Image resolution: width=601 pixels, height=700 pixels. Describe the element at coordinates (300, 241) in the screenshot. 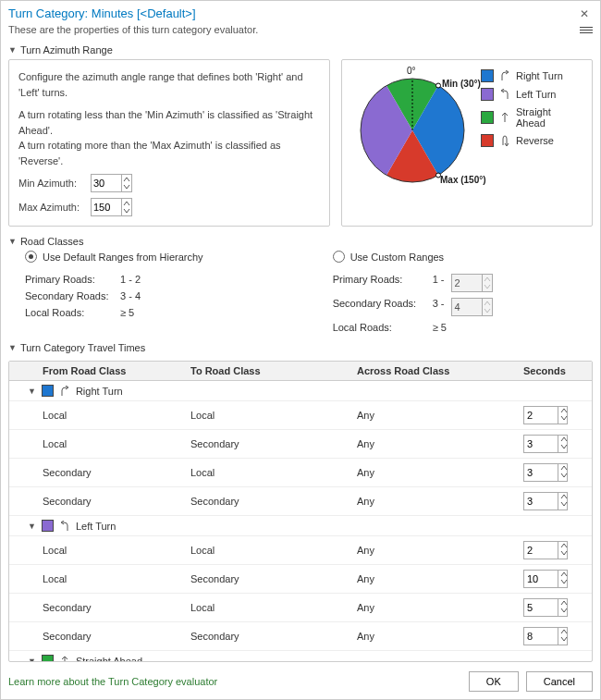

I see `section-road-classes-header: ▼ Road Classes` at that location.